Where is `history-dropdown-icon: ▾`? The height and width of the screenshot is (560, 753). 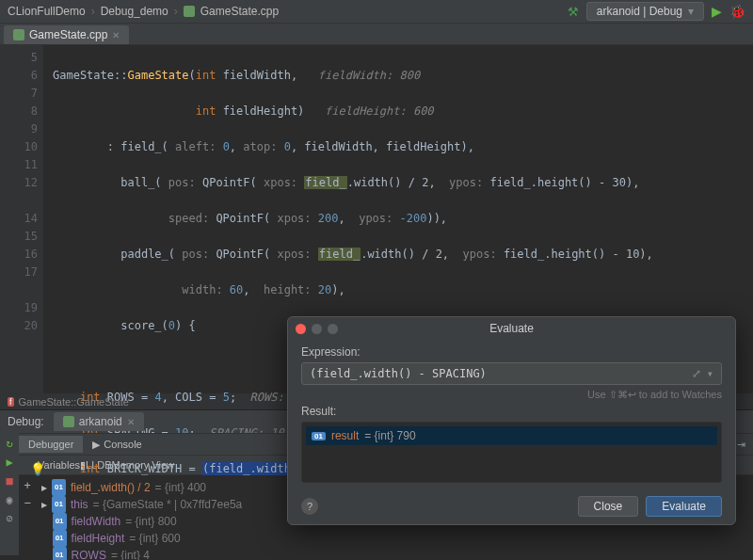 history-dropdown-icon: ▾ is located at coordinates (710, 374).